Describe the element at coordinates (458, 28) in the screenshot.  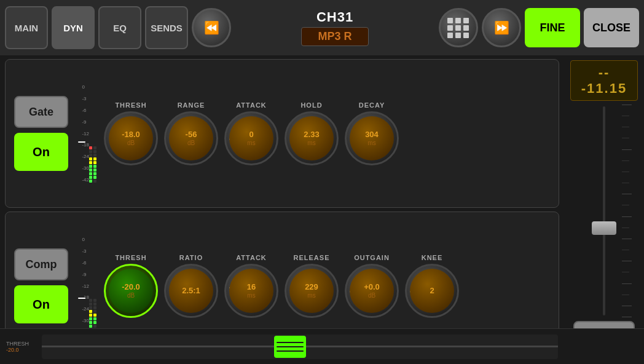
I see `grid-button` at that location.